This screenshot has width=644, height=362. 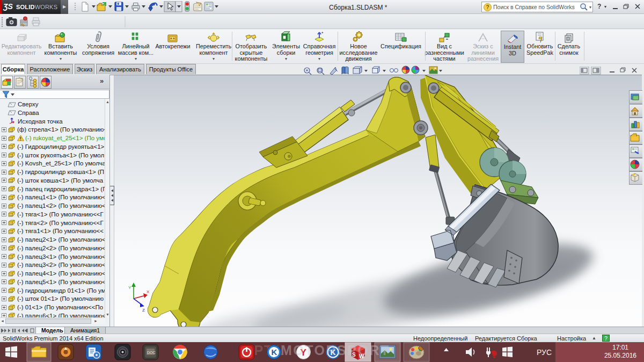 What do you see at coordinates (151, 352) in the screenshot?
I see `svg-text: DOC` at bounding box center [151, 352].